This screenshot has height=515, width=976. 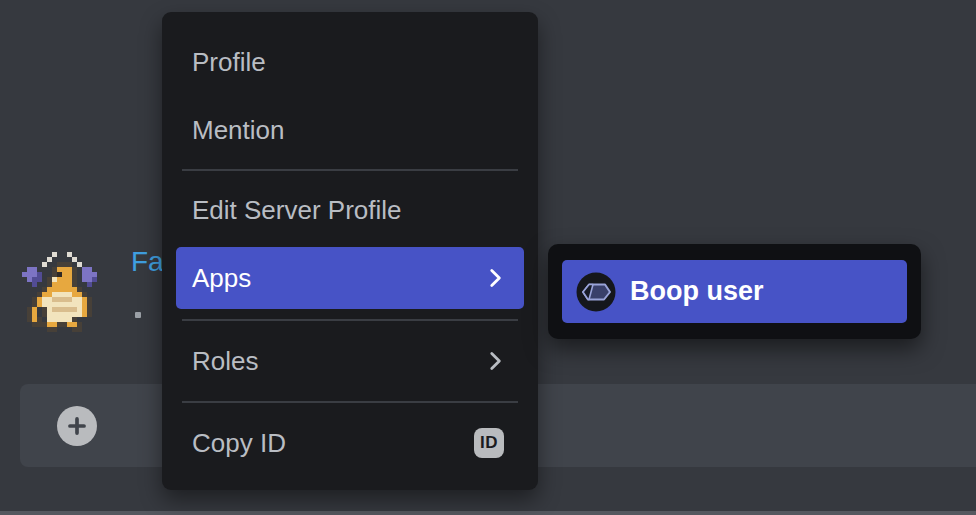 I want to click on message-username: Fa, so click(x=148, y=262).